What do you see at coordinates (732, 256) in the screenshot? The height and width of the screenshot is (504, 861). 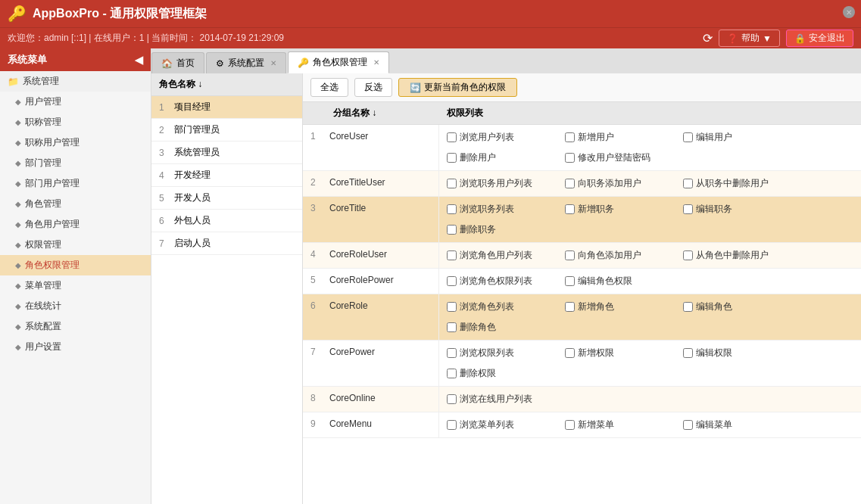 I see `perm-label: 从角色中删除用户` at bounding box center [732, 256].